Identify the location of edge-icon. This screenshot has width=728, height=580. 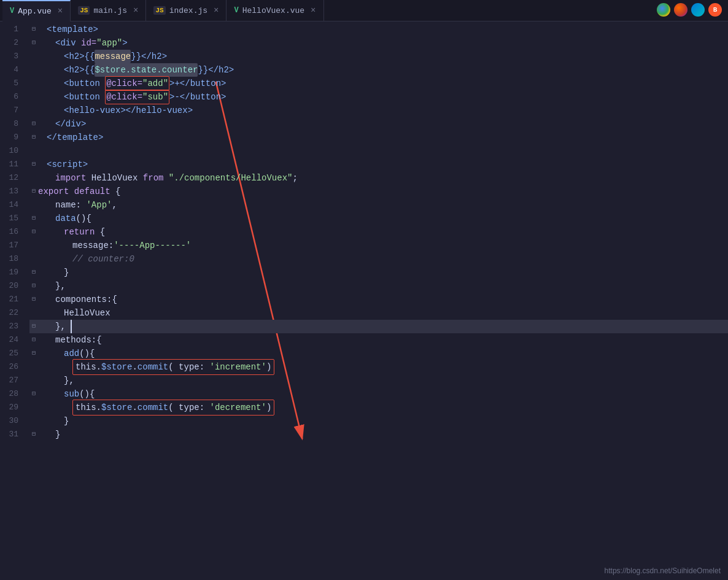
(698, 10).